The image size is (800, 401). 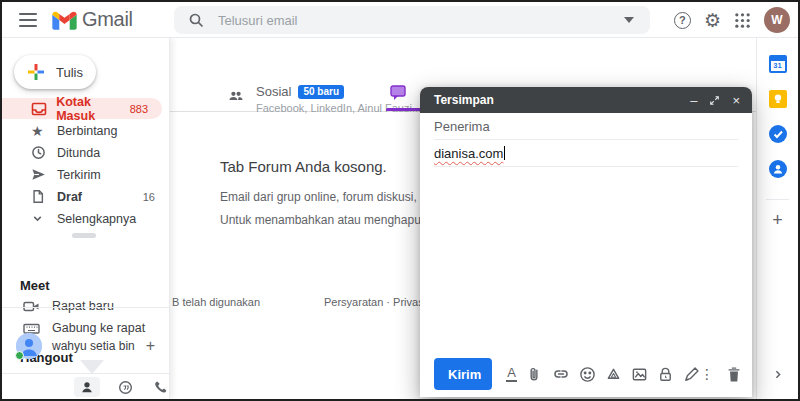 I want to click on insert-photo-icon, so click(x=640, y=374).